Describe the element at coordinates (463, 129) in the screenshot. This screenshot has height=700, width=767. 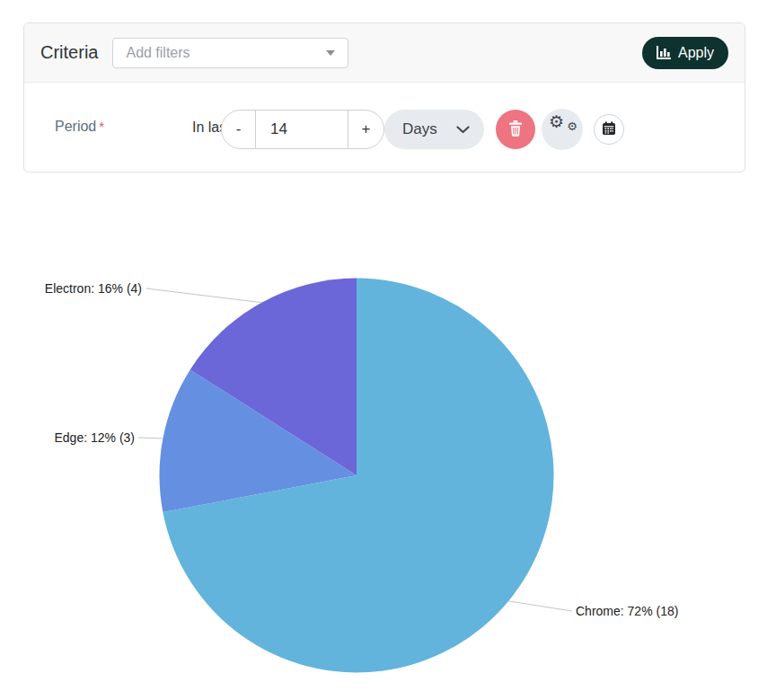
I see `chevron-down-icon` at that location.